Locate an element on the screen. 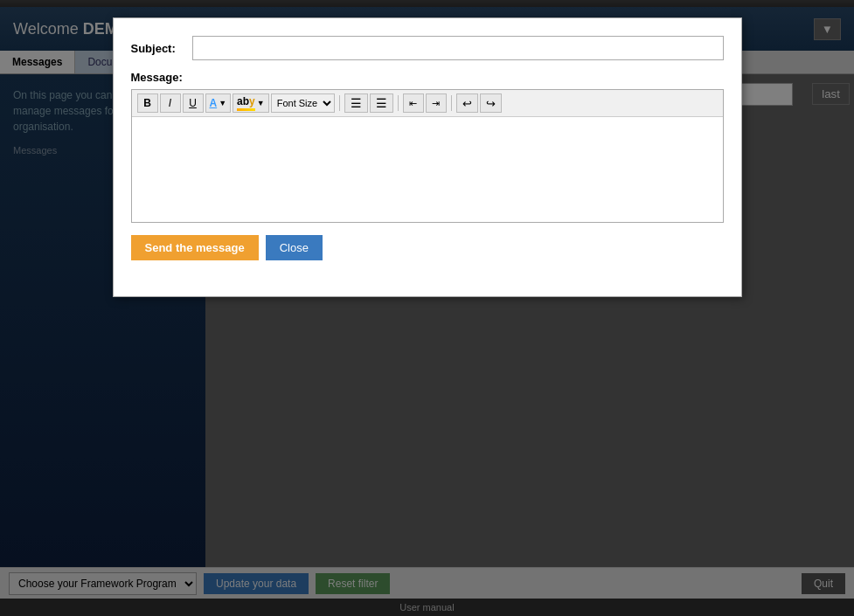 The height and width of the screenshot is (616, 854). subject-row: Subject: is located at coordinates (427, 48).